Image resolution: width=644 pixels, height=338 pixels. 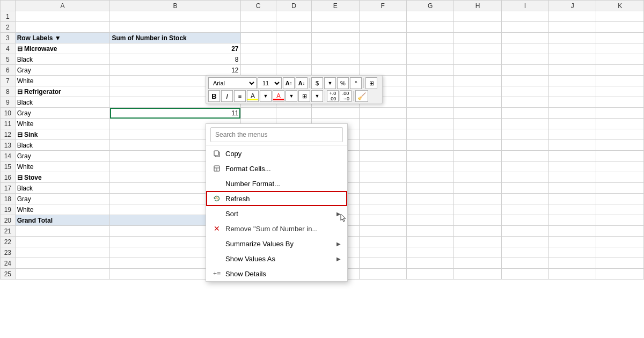 I want to click on summarize-icon, so click(x=217, y=244).